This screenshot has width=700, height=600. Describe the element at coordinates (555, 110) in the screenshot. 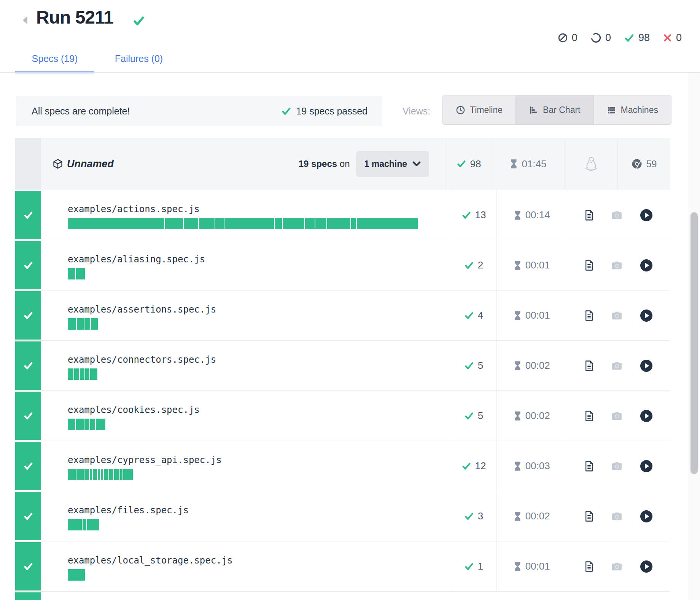

I see `bar-chart-view-button: Bar Chart` at that location.